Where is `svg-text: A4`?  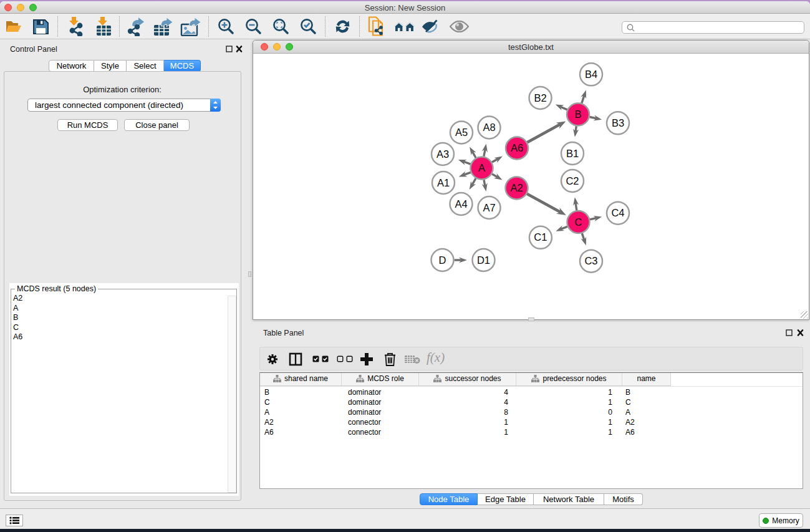
svg-text: A4 is located at coordinates (461, 204).